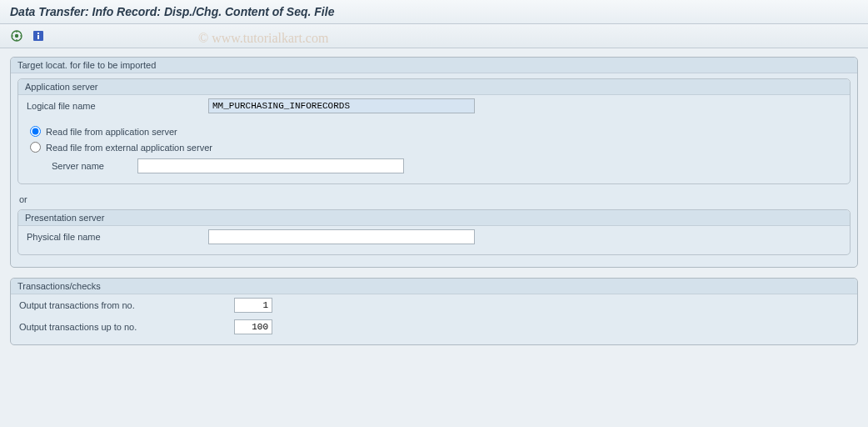 The image size is (868, 427). I want to click on logical-file-label: Logical file name, so click(114, 106).